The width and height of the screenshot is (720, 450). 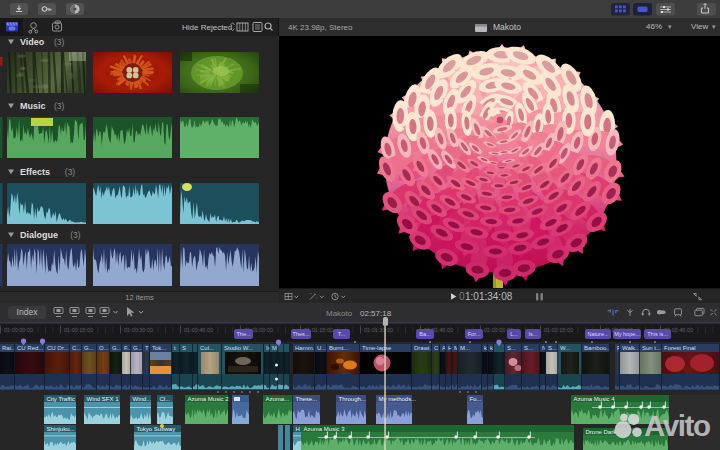 I want to click on svg-text: C, so click(x=436, y=348).